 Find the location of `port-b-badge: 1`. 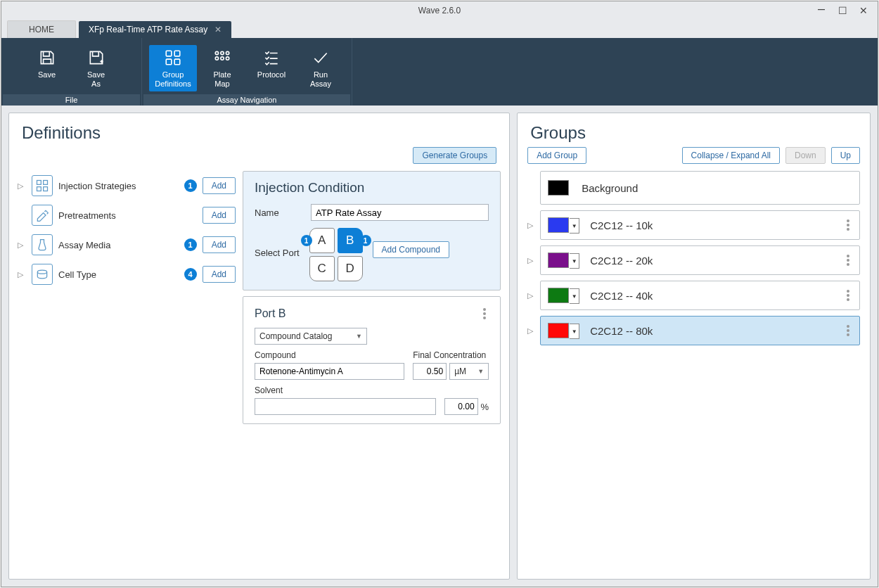

port-b-badge: 1 is located at coordinates (366, 241).